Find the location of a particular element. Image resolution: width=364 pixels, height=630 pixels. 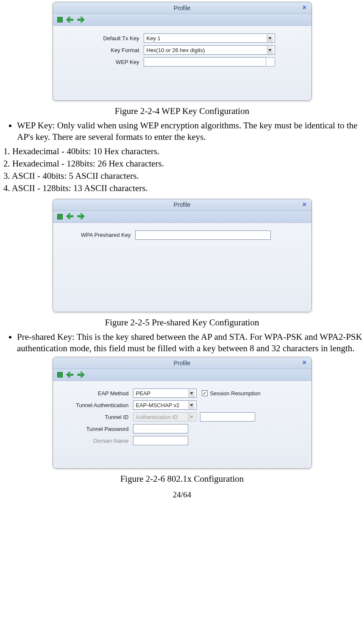

psk-input is located at coordinates (203, 235).